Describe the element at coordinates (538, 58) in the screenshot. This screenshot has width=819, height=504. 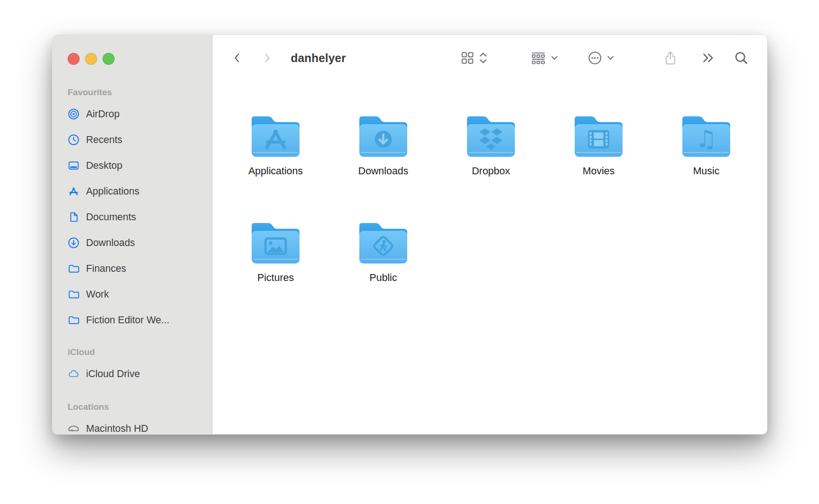
I see `group-by-icon` at that location.